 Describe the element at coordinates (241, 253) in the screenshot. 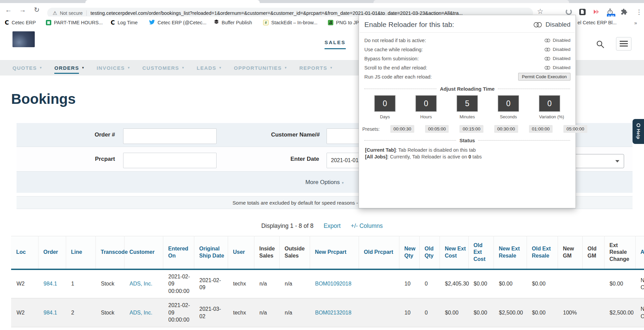

I see `column-header: User` at that location.